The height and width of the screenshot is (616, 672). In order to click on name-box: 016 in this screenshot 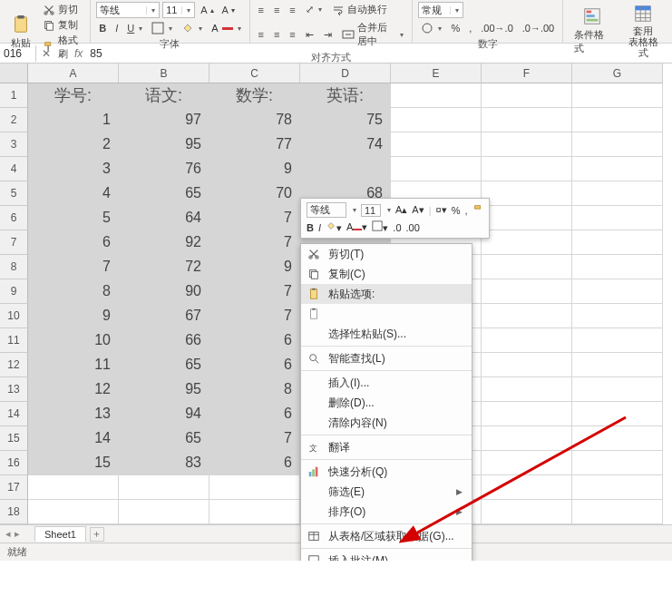, I will do `click(18, 54)`.